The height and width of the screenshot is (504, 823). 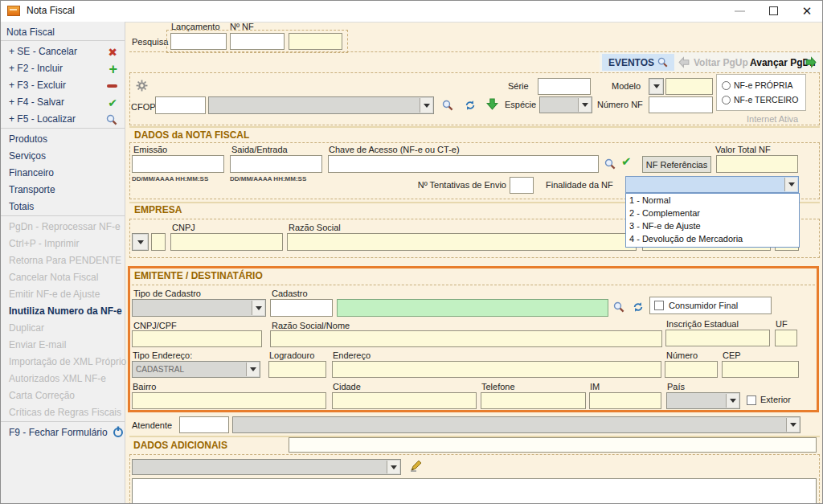 What do you see at coordinates (63, 190) in the screenshot?
I see `sidebar-item-transporte: Transporte` at bounding box center [63, 190].